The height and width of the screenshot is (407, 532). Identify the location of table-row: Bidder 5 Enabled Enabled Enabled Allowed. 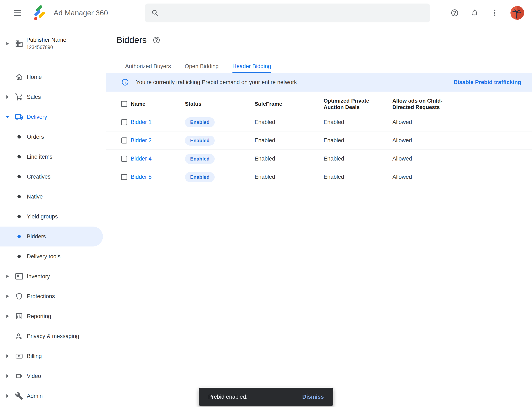
(319, 177).